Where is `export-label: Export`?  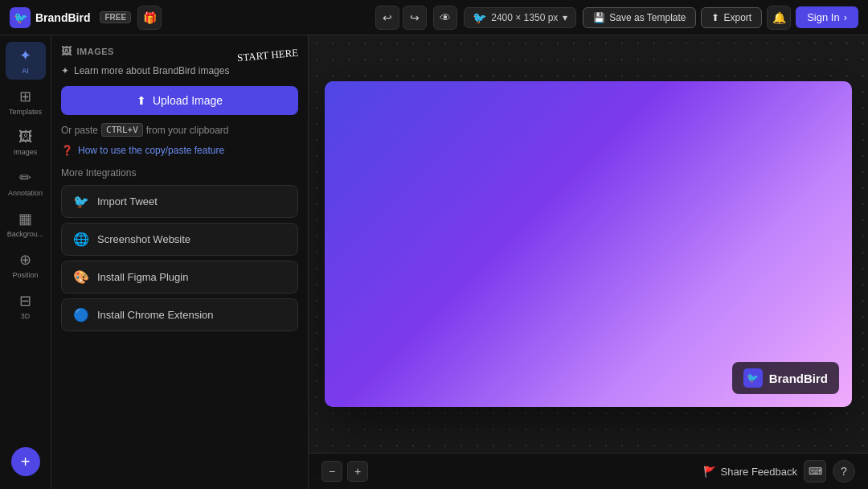
export-label: Export is located at coordinates (738, 18).